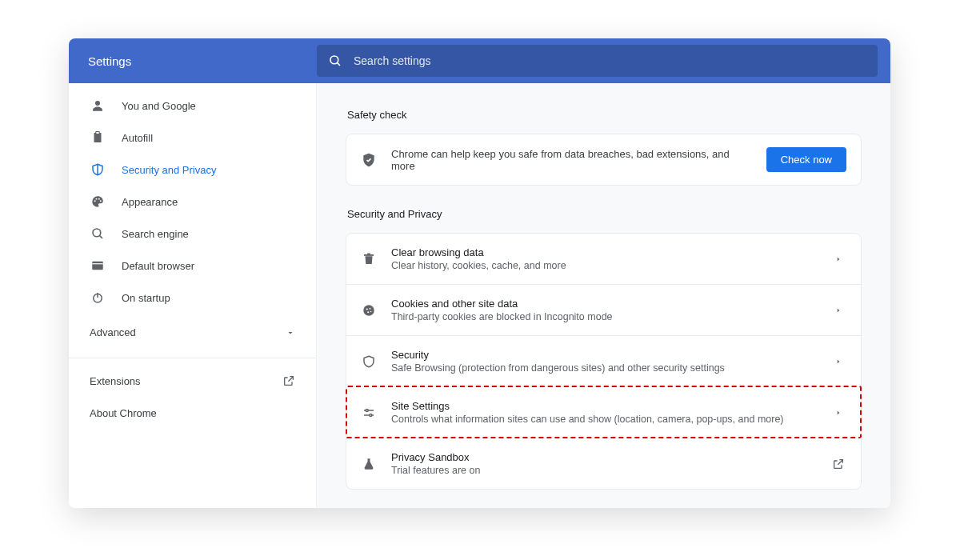  I want to click on sidebar-item-search-engine: Search engine, so click(192, 234).